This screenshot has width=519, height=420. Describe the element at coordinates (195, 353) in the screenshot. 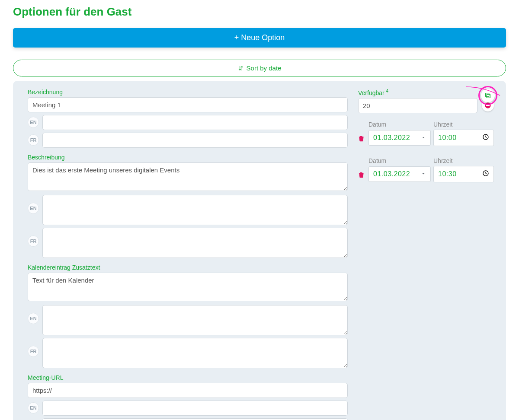

I see `calendar-text-fr-input` at that location.